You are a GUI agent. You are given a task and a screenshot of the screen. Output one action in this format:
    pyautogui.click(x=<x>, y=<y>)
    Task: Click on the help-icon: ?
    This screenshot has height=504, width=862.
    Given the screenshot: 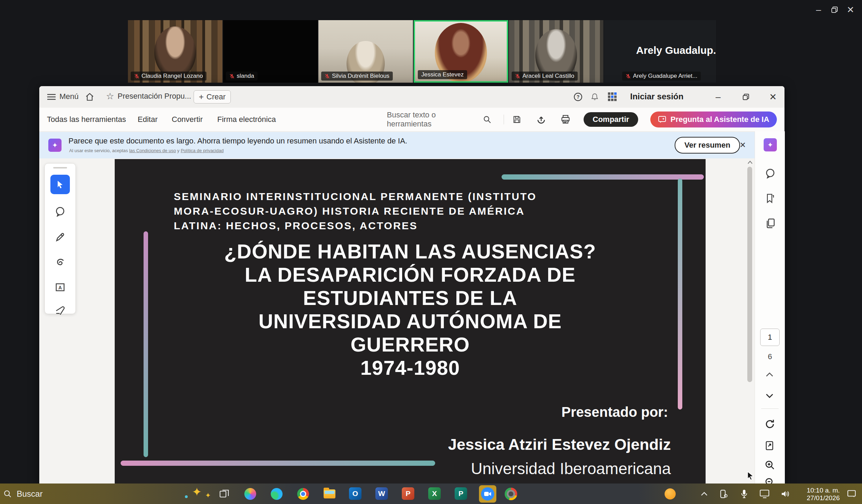 What is the action you would take?
    pyautogui.click(x=578, y=97)
    